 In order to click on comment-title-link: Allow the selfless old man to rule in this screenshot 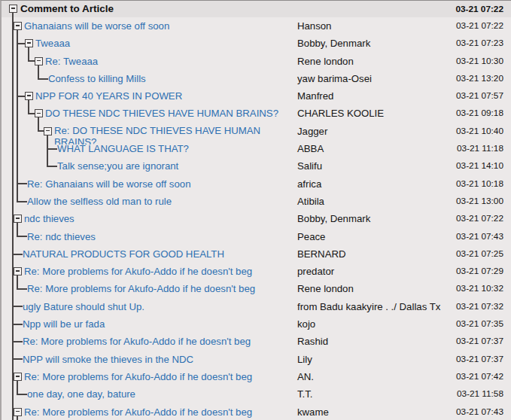, I will do `click(99, 202)`.